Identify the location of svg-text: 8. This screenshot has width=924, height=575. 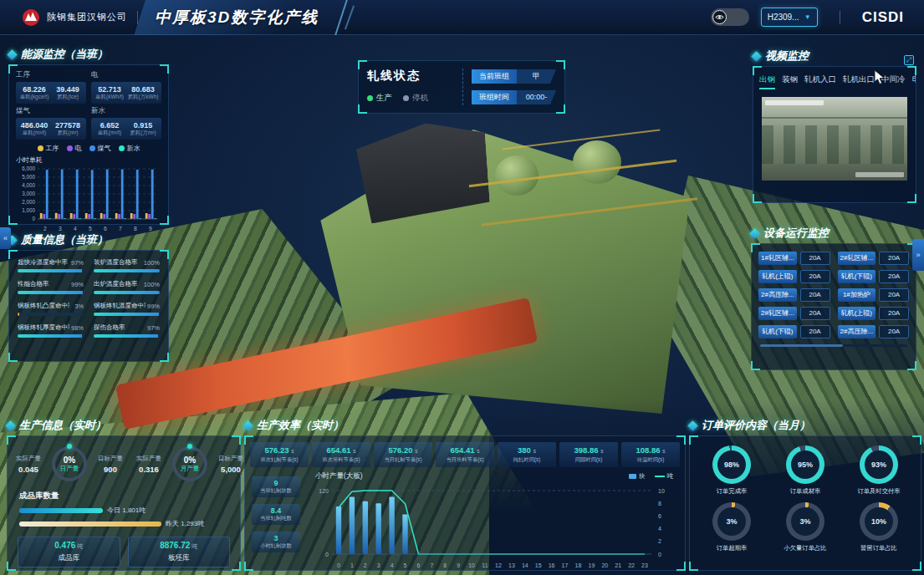
(135, 229).